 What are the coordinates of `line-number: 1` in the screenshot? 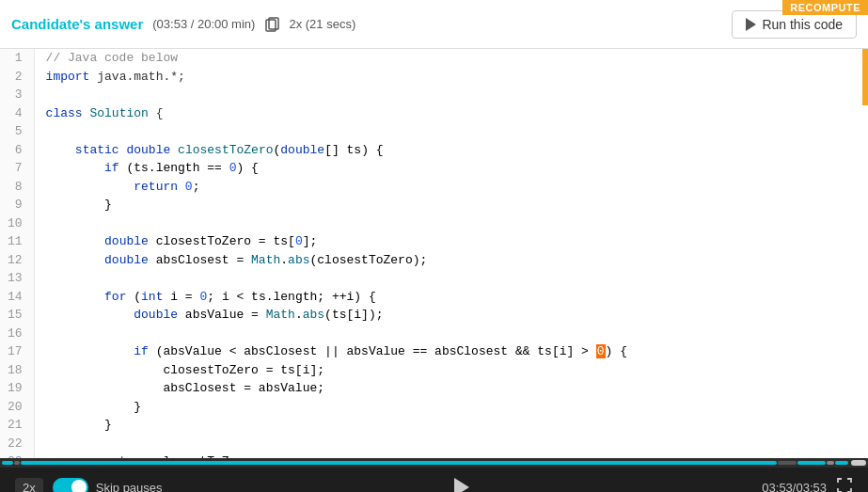 It's located at (17, 58).